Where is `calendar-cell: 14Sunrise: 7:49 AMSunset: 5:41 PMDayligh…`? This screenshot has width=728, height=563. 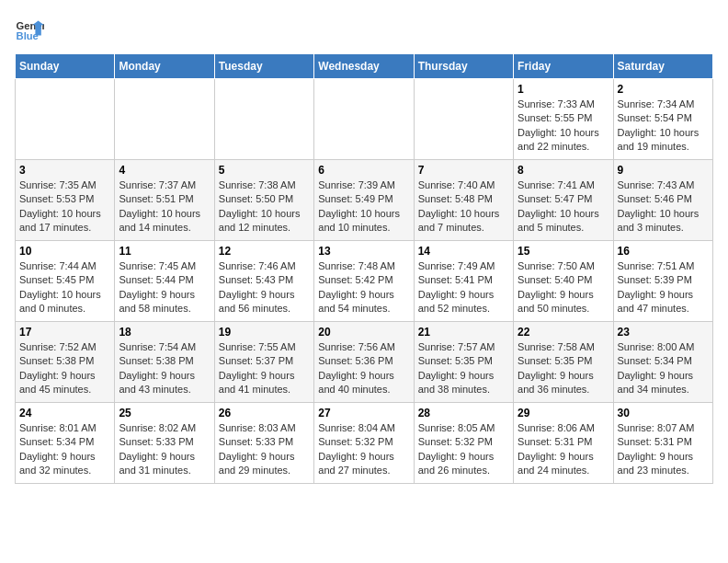
calendar-cell: 14Sunrise: 7:49 AMSunset: 5:41 PMDayligh… is located at coordinates (463, 282).